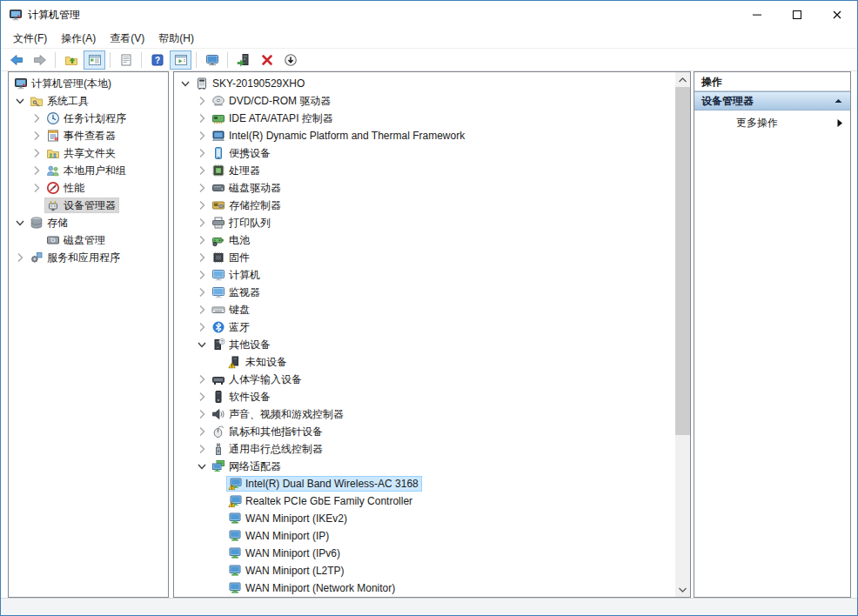  Describe the element at coordinates (425, 449) in the screenshot. I see `device-tree-item-21: 通用串行总线控制器` at that location.